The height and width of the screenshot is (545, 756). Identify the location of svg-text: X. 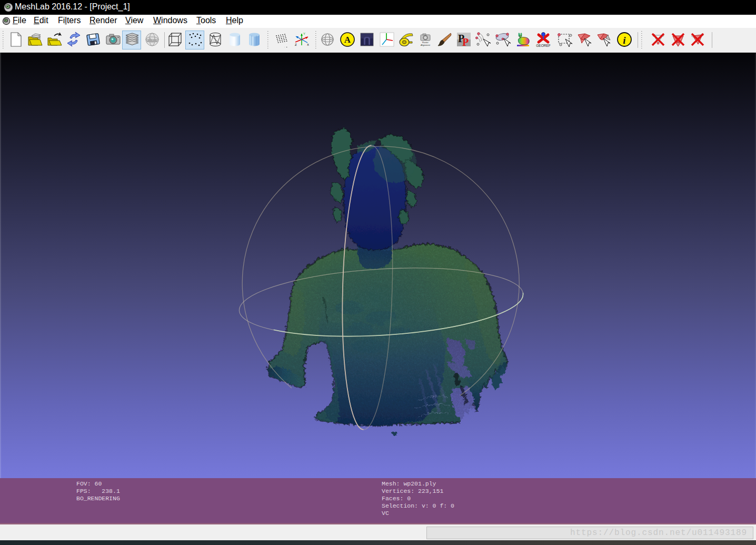
(308, 45).